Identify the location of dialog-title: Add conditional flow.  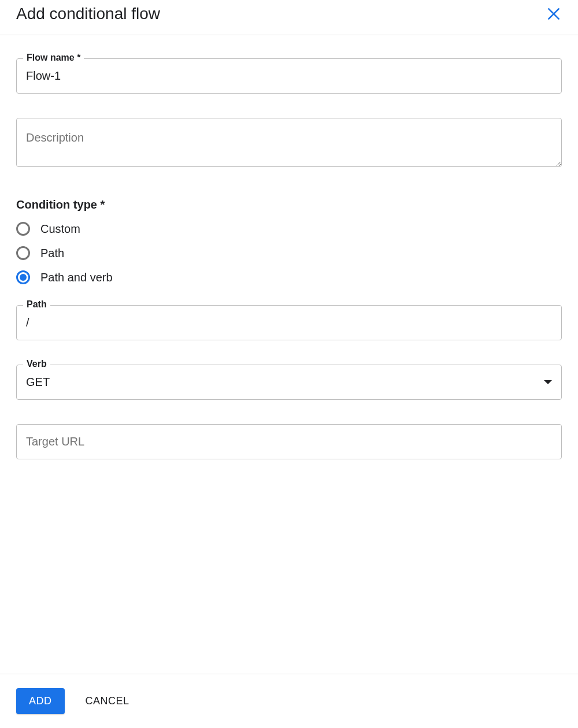
(88, 14).